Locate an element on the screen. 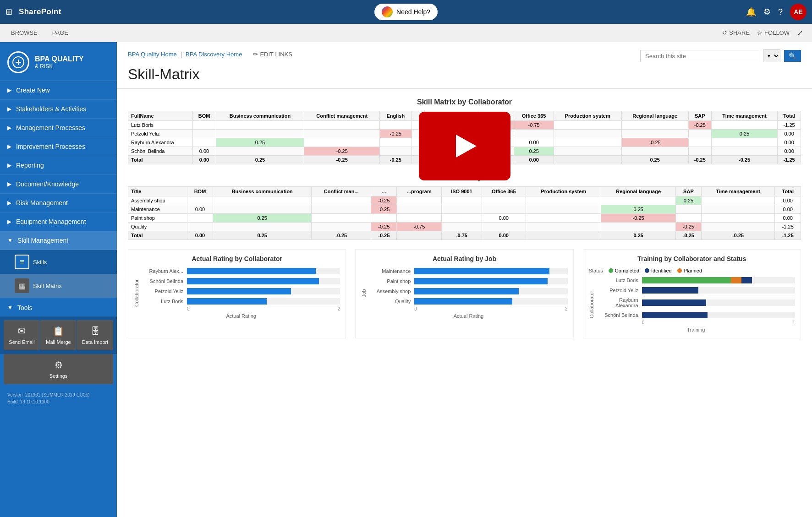 The height and width of the screenshot is (517, 812). cell-total: -1.25 is located at coordinates (788, 235).